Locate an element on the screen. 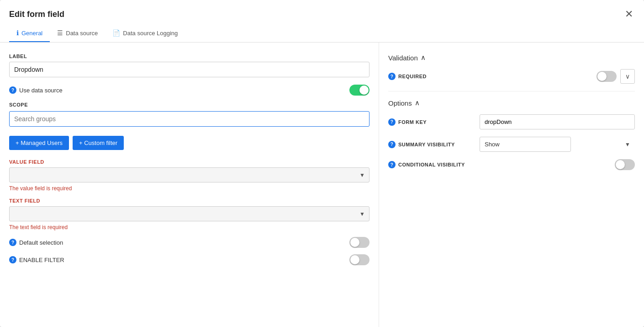 The height and width of the screenshot is (327, 644). close-button: ✕ is located at coordinates (629, 14).